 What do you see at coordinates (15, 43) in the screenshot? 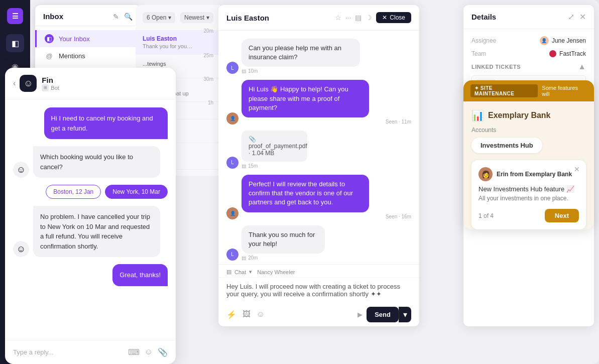
I see `nav-inbox: ◧` at bounding box center [15, 43].